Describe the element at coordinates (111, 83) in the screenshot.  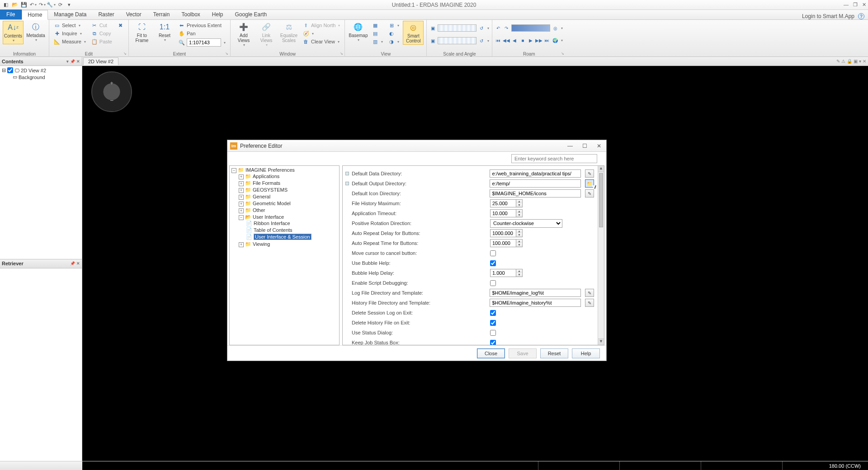
I see `zoom-in-icon: +` at that location.